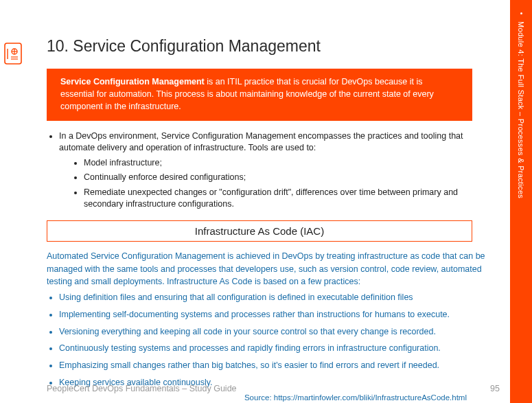 The width and height of the screenshot is (532, 403). Describe the element at coordinates (521, 110) in the screenshot. I see `module-label: Module 4: The Full Stack – Processes & P…` at that location.